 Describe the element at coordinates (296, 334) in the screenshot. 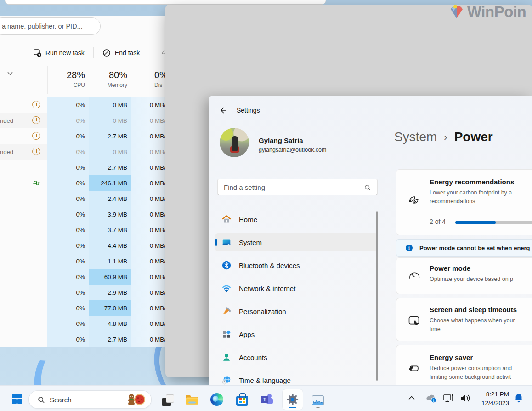

I see `sidebar-item-apps: Apps` at that location.